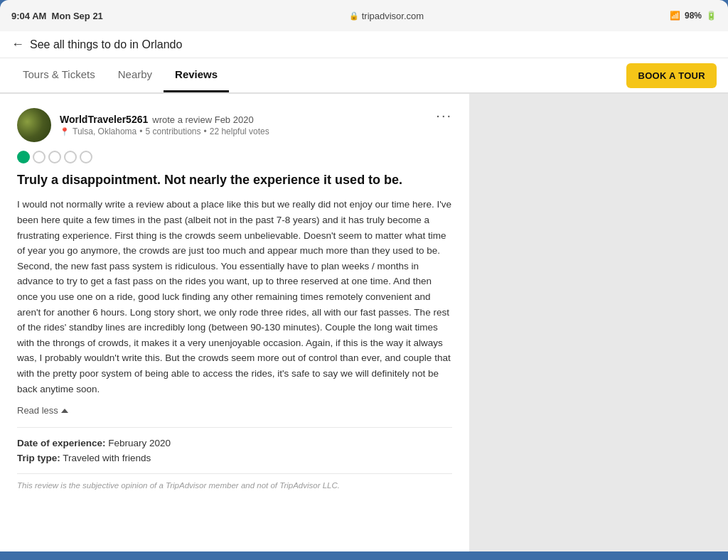 Image resolution: width=728 pixels, height=560 pixels. I want to click on reviewer-meta: 📍 Tulsa, Oklahoma • 5 contributions • 22…, so click(165, 131).